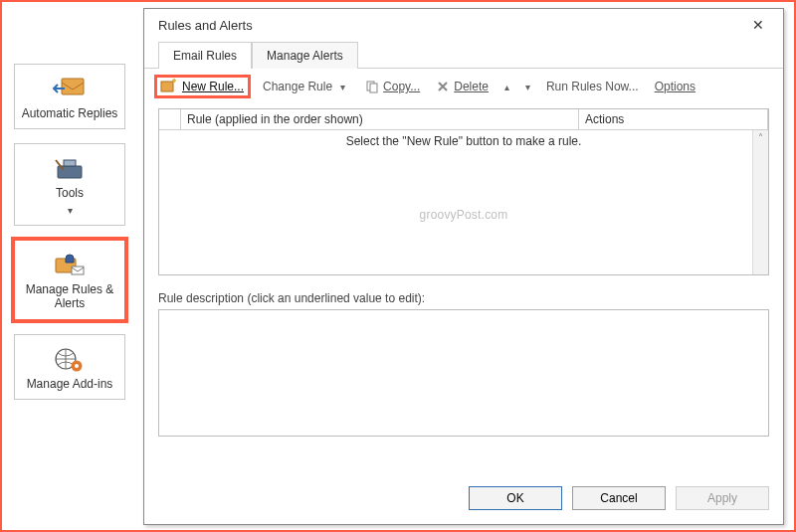  Describe the element at coordinates (722, 498) in the screenshot. I see `apply-button: Apply` at that location.